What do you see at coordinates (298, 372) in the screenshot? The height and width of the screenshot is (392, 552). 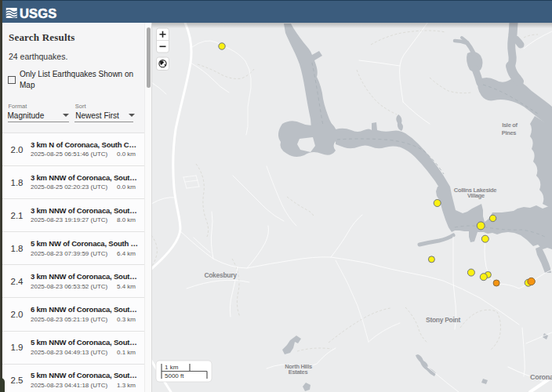 I see `svg-text: Estates` at bounding box center [298, 372].